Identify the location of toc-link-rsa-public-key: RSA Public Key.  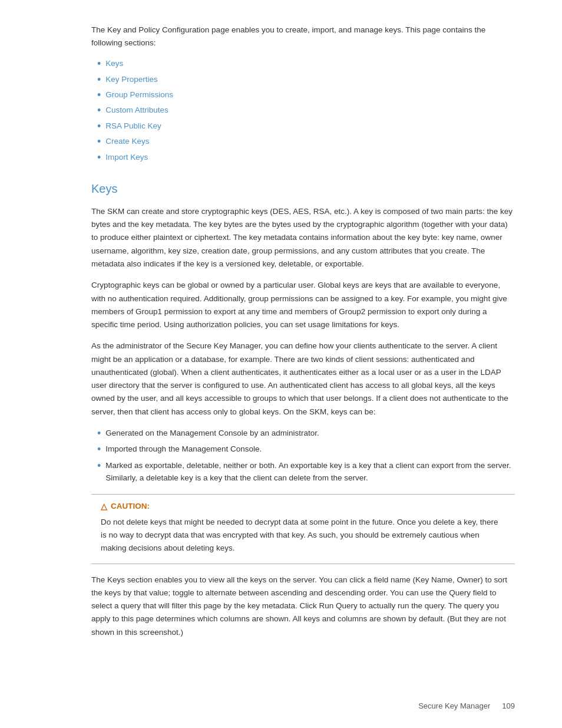
(133, 126).